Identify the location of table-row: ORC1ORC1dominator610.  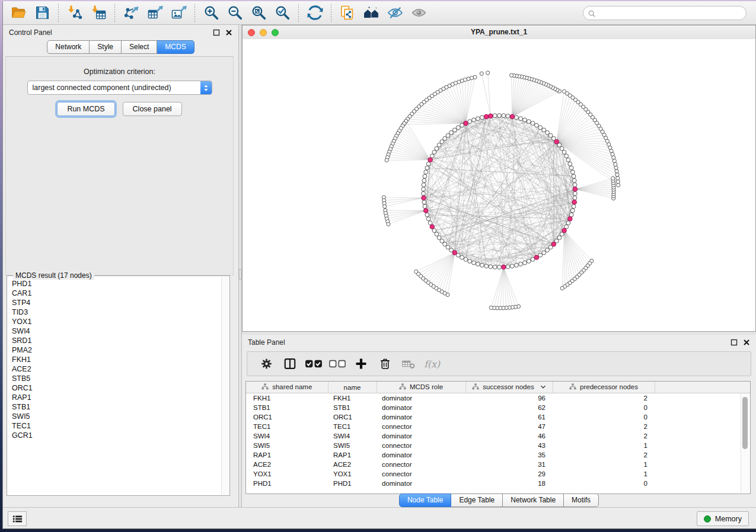
(498, 417).